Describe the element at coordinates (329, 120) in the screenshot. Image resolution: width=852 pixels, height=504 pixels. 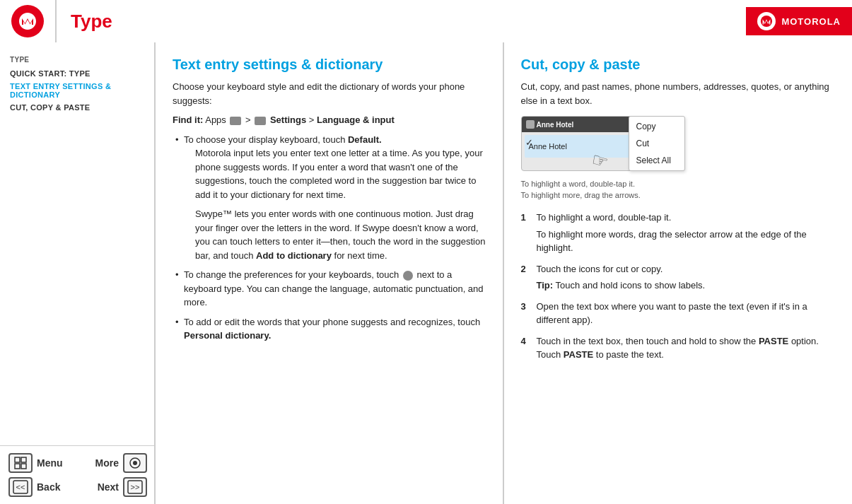
I see `find-it: Find it: Apps > Settings > Language & in…` at that location.